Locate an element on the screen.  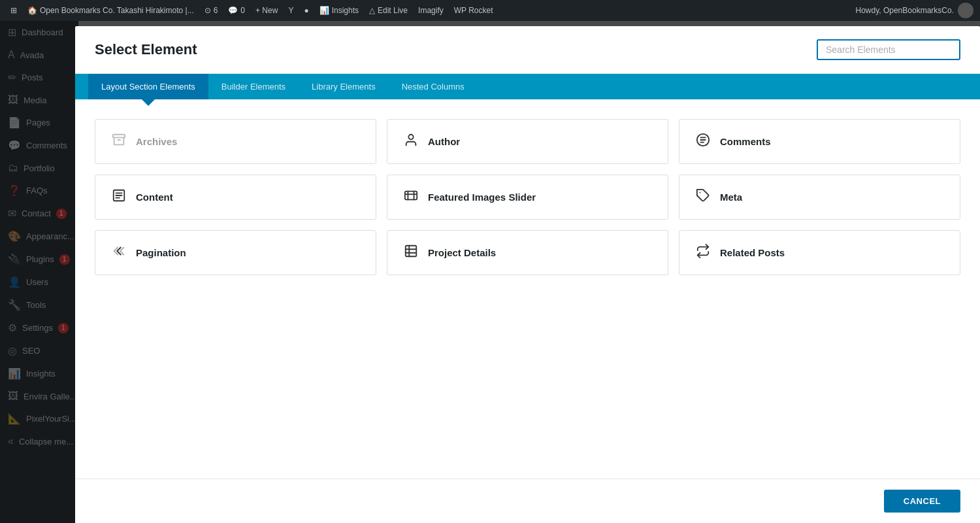
modal-tabs: Layout Section Elements Builder Elements… is located at coordinates (528, 86).